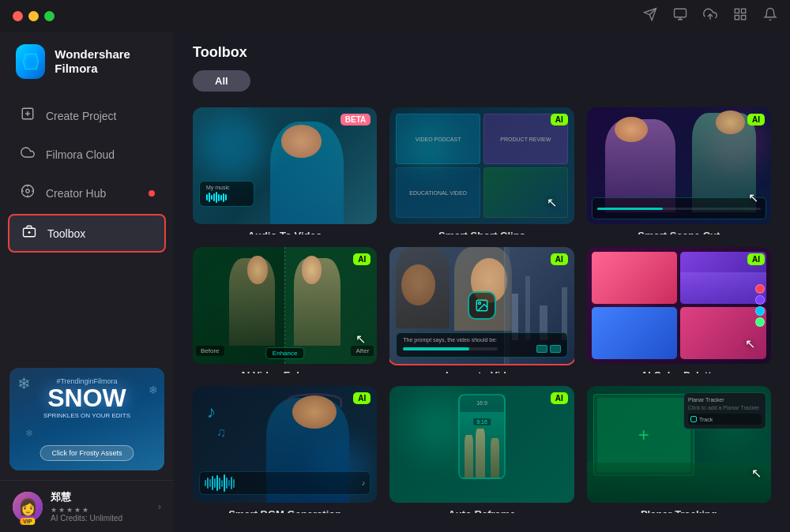 Image resolution: width=790 pixels, height=532 pixels. Describe the element at coordinates (710, 16) in the screenshot. I see `titlebar-actions` at that location.